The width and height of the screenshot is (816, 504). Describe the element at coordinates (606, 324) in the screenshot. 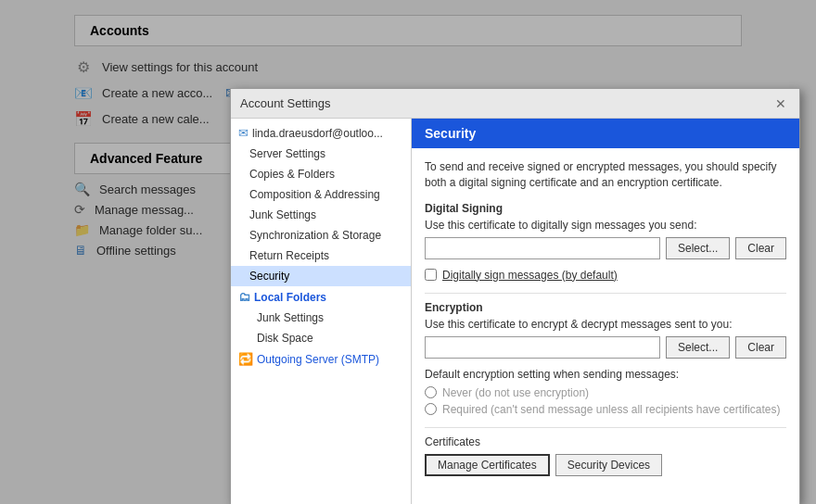

I see `encryption-label: Use this certificate to encrypt & decryp…` at that location.